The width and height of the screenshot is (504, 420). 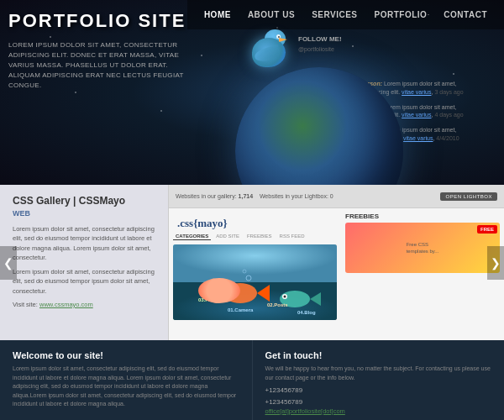 I want to click on open-lightbox-button: OPEN LIGHTBOX, so click(x=469, y=197).